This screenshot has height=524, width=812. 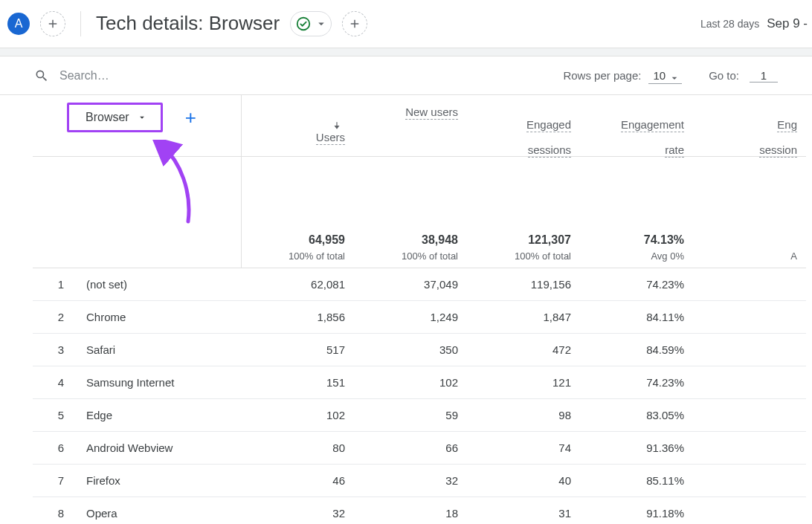 I want to click on cell-new-users: 59, so click(x=410, y=415).